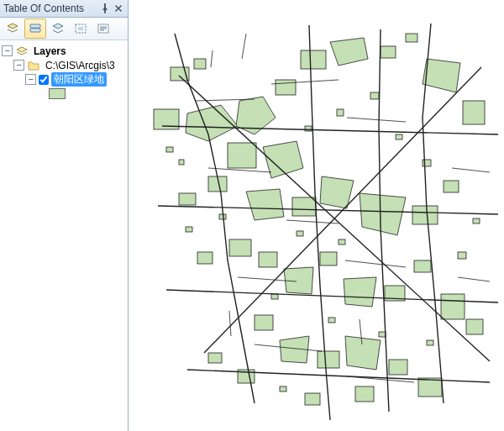 Image resolution: width=504 pixels, height=431 pixels. I want to click on visibility-icon, so click(58, 29).